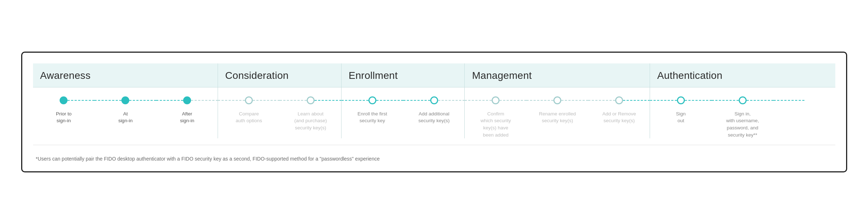 This screenshot has width=868, height=224. I want to click on step-add-remove-keys: Add or Removesecurity key(s), so click(619, 117).